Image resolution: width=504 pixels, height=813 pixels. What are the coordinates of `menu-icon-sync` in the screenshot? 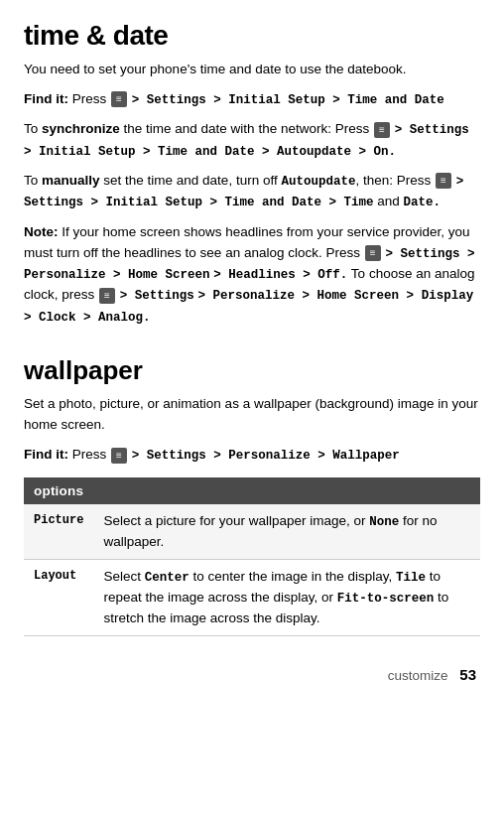 It's located at (382, 130).